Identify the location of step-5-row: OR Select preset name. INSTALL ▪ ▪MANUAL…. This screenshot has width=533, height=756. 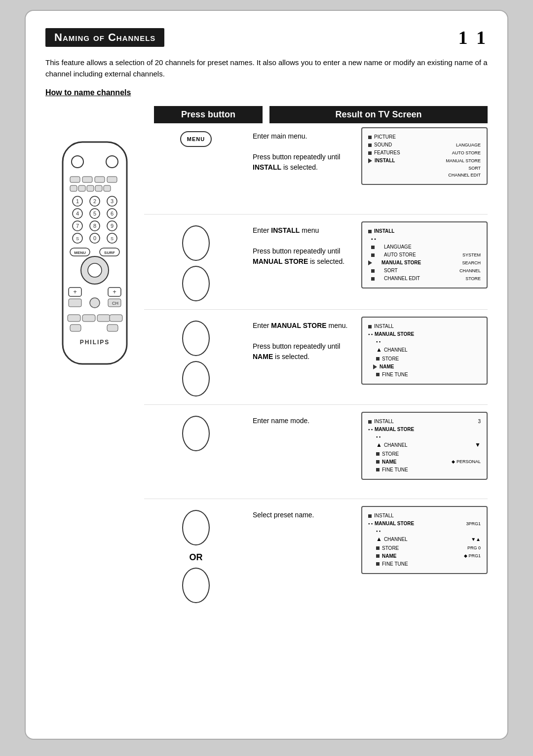
(316, 554).